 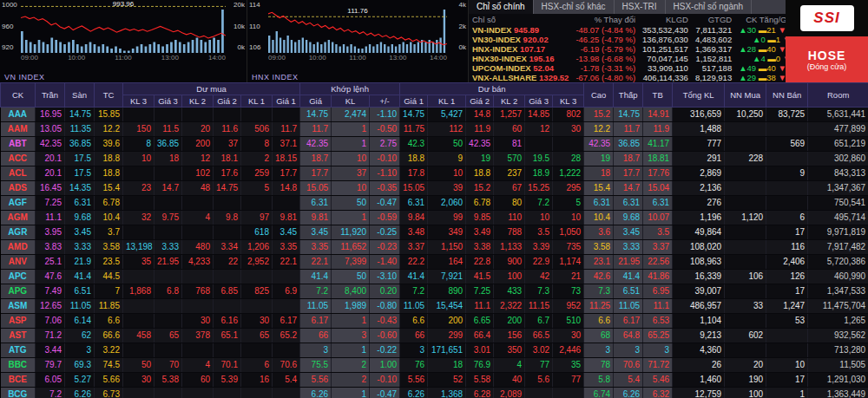 What do you see at coordinates (18, 114) in the screenshot?
I see `cell-ticker: AAA` at bounding box center [18, 114].